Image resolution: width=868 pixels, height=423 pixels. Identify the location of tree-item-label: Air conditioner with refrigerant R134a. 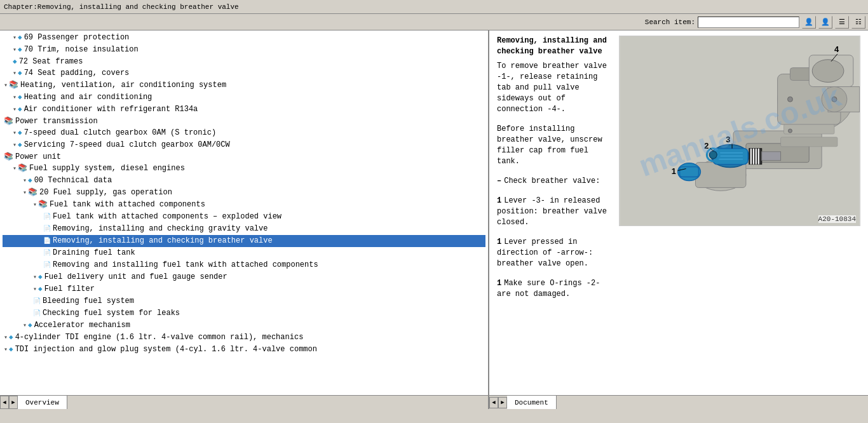
(111, 109).